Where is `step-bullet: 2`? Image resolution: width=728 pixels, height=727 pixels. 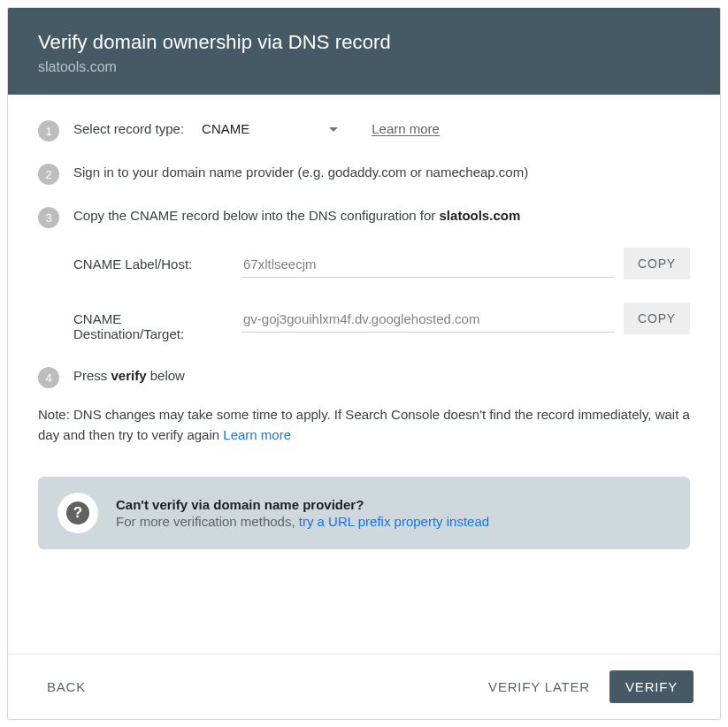
step-bullet: 2 is located at coordinates (49, 174).